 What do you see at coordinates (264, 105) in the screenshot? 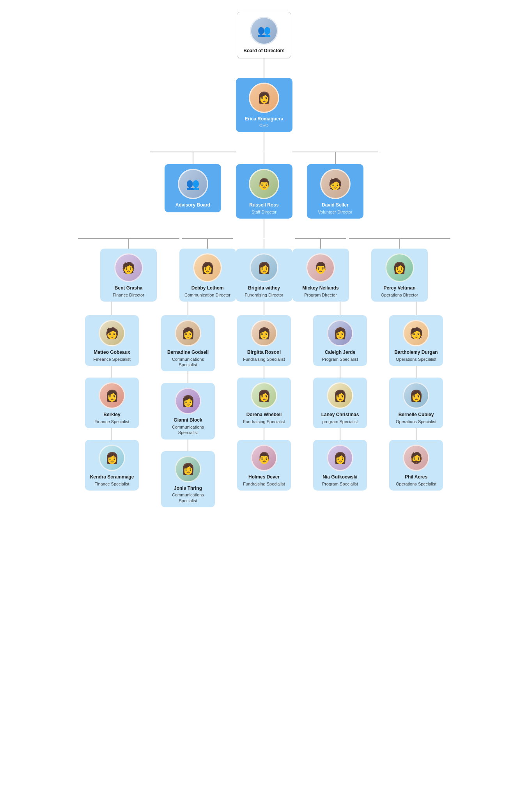
I see `ceo-card: 👩 Erica Romaguera CEO` at bounding box center [264, 105].